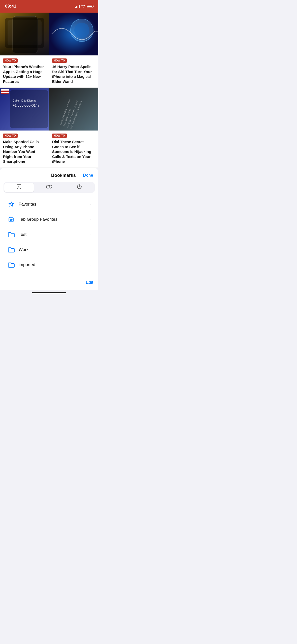 This screenshot has width=297, height=644. What do you see at coordinates (25, 34) in the screenshot?
I see `article-image-weather` at bounding box center [25, 34].